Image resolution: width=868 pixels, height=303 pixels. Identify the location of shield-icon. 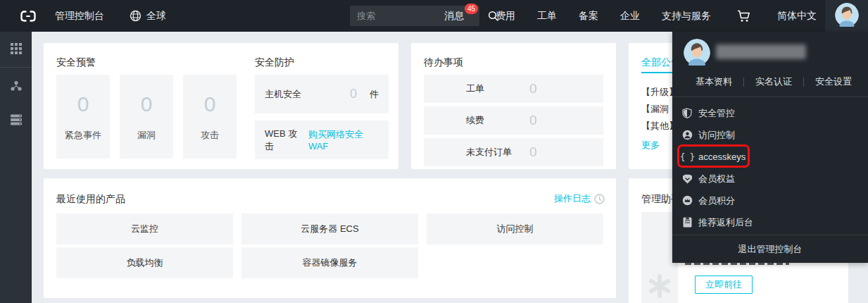
(687, 113).